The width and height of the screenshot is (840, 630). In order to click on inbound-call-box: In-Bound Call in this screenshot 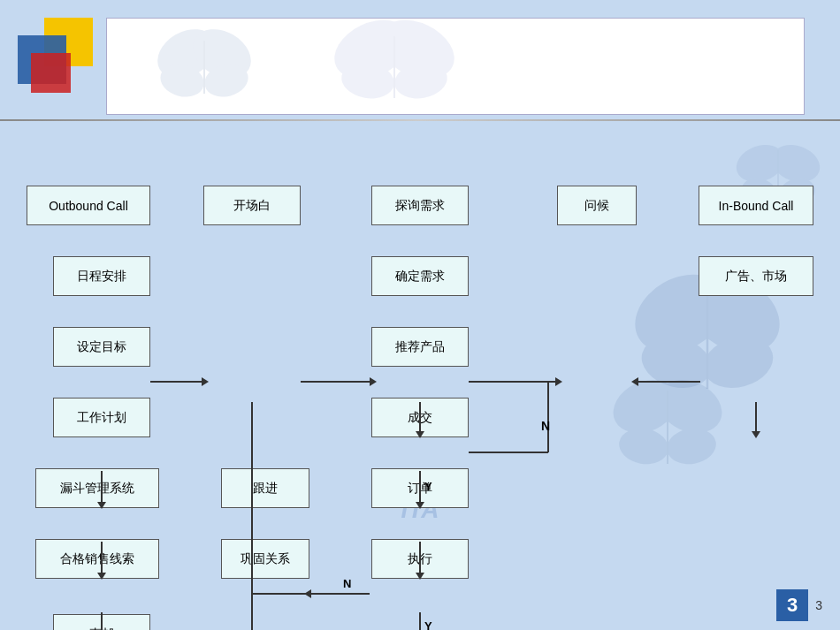, I will do `click(756, 205)`.